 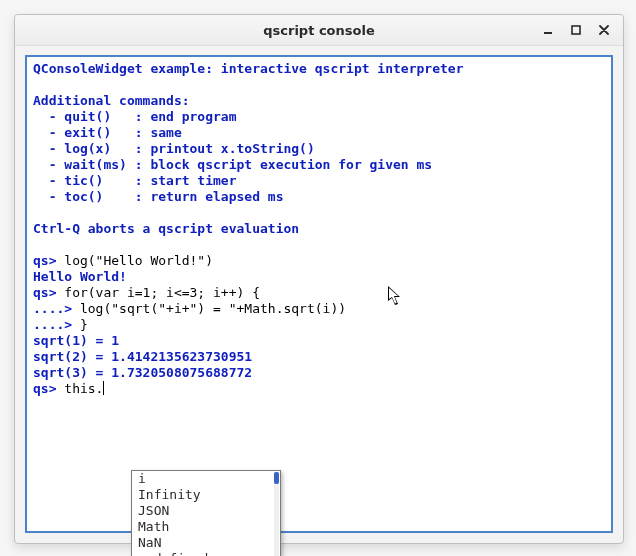 I want to click on completion-item: Math, so click(x=206, y=527).